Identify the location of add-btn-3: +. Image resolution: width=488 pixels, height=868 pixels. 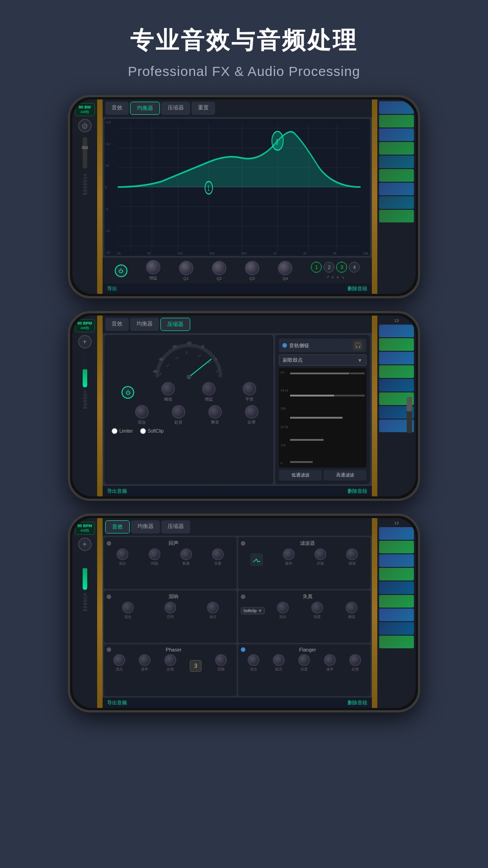
(85, 544).